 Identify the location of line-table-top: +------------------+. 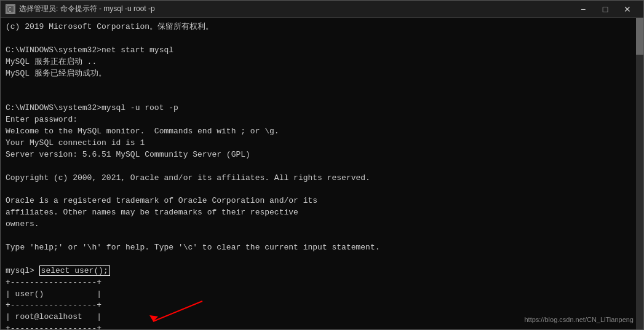
(319, 283).